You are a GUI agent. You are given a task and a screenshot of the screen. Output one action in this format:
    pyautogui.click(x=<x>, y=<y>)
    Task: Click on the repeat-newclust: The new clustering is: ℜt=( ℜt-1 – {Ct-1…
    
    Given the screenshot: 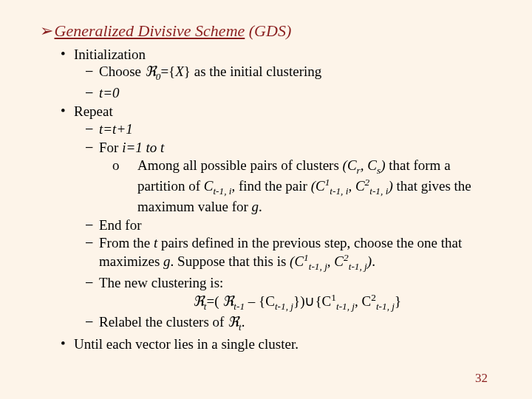 What is the action you would take?
    pyautogui.click(x=290, y=293)
    